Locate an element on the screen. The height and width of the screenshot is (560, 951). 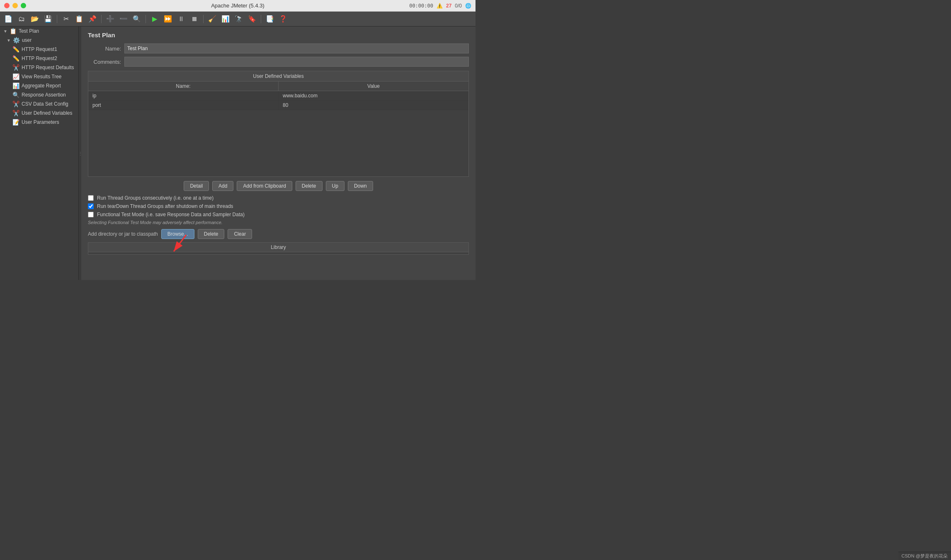
sidebar-item-label: HTTP Request Defaults is located at coordinates (48, 68).